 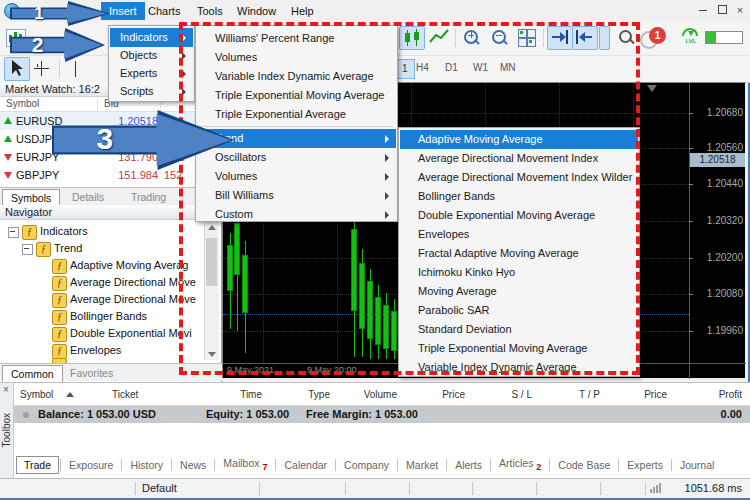 I want to click on menu-tools: Tools, so click(x=210, y=11).